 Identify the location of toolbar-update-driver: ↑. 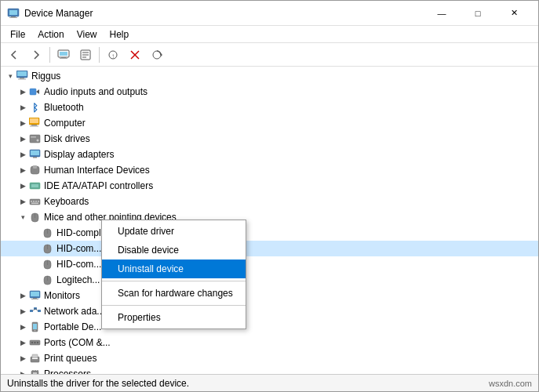
(113, 55).